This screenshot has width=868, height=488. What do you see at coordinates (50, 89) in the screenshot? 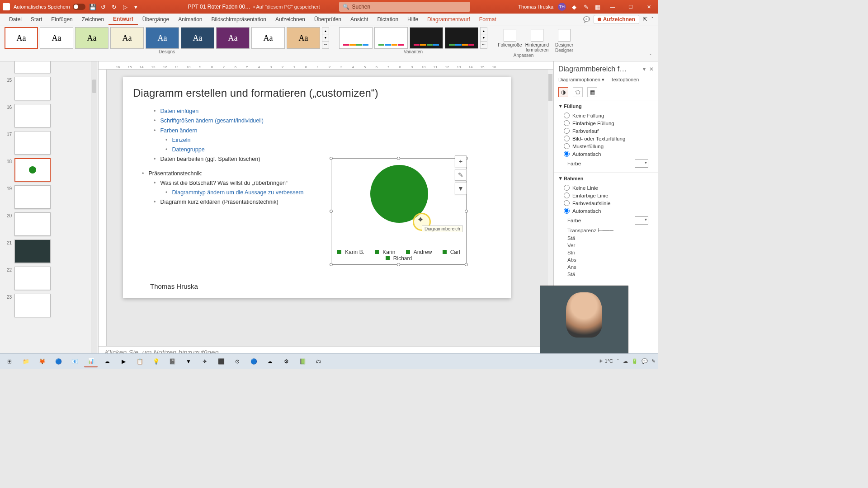
I see `slide-thumb-15: 15` at bounding box center [50, 89].